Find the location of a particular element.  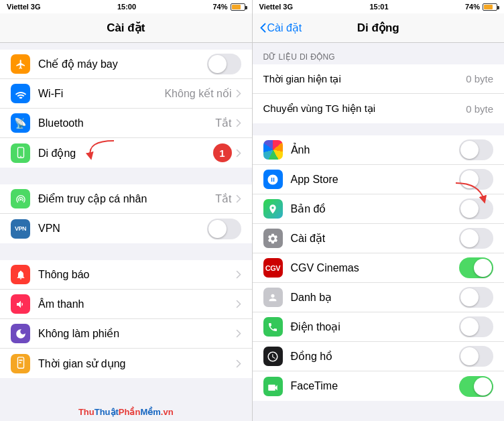

list-item-mobile: Di động 1 is located at coordinates (126, 153).